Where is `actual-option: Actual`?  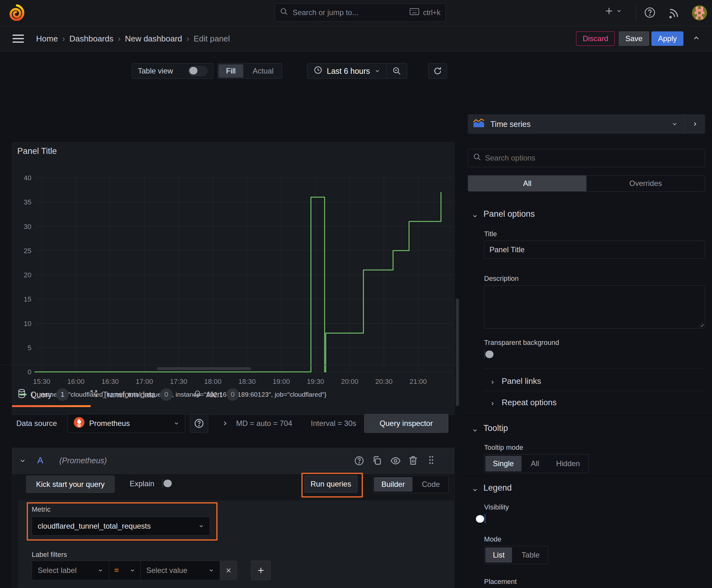 actual-option: Actual is located at coordinates (263, 71).